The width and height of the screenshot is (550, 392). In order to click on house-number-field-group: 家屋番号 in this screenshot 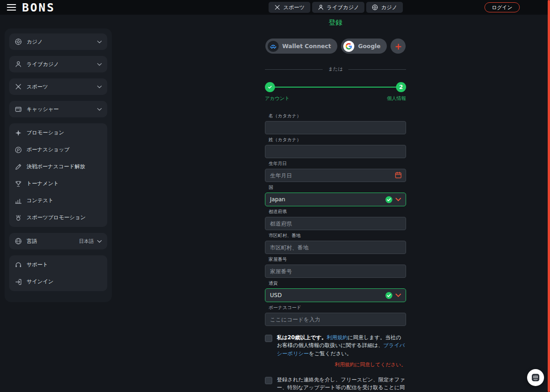, I will do `click(336, 267)`.